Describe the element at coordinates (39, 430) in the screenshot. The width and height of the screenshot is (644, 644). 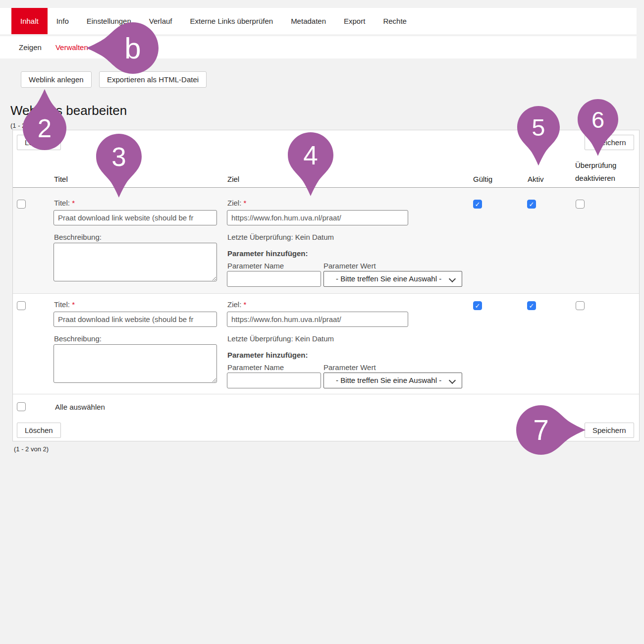
I see `delete-button-bottom: Löschen` at that location.